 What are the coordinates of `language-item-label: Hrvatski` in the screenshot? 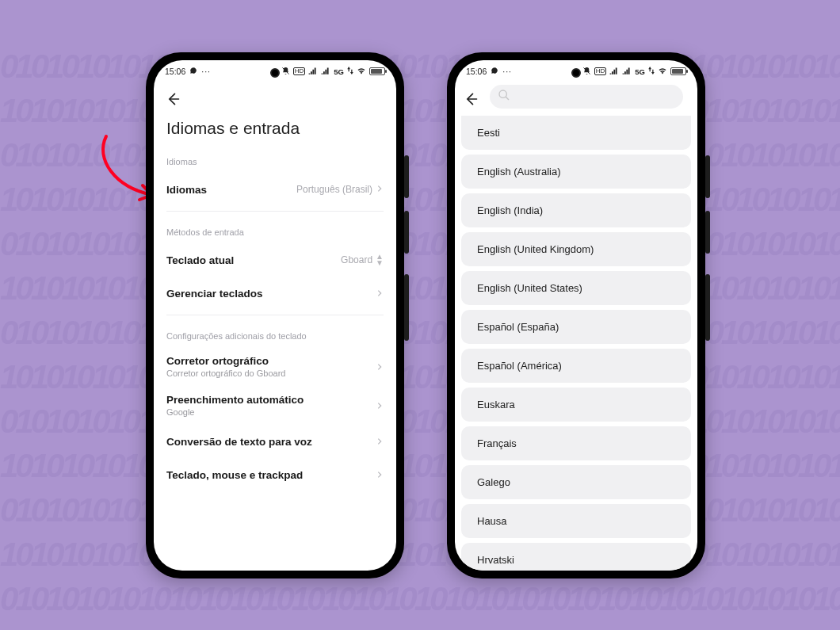 It's located at (496, 559).